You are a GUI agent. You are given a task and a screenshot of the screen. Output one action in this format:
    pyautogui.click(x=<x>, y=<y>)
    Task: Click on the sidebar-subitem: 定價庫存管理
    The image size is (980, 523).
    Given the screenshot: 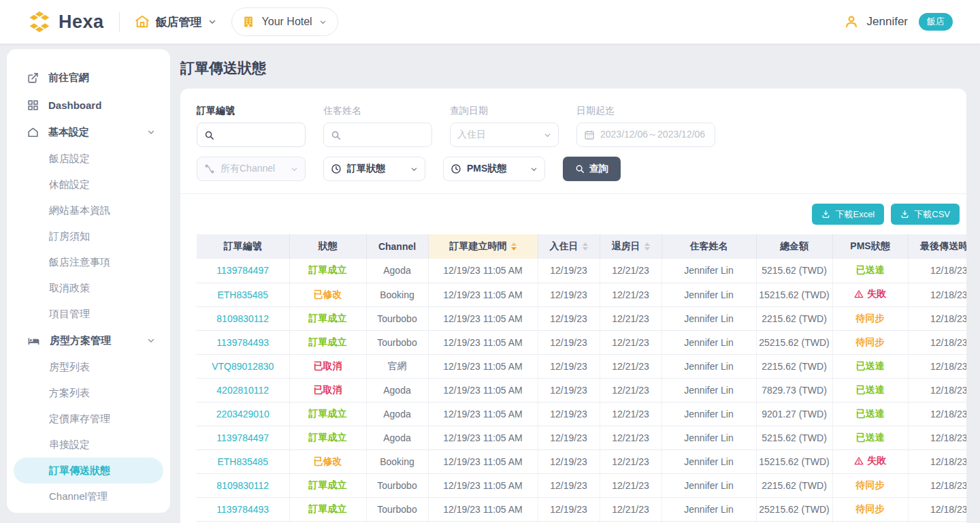 What is the action you would take?
    pyautogui.click(x=88, y=419)
    